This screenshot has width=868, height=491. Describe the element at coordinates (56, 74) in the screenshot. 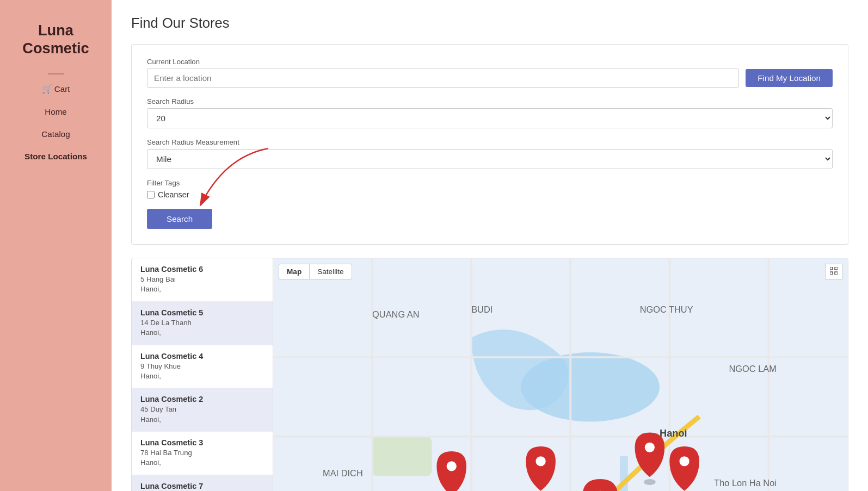

I see `sidebar-divider` at that location.